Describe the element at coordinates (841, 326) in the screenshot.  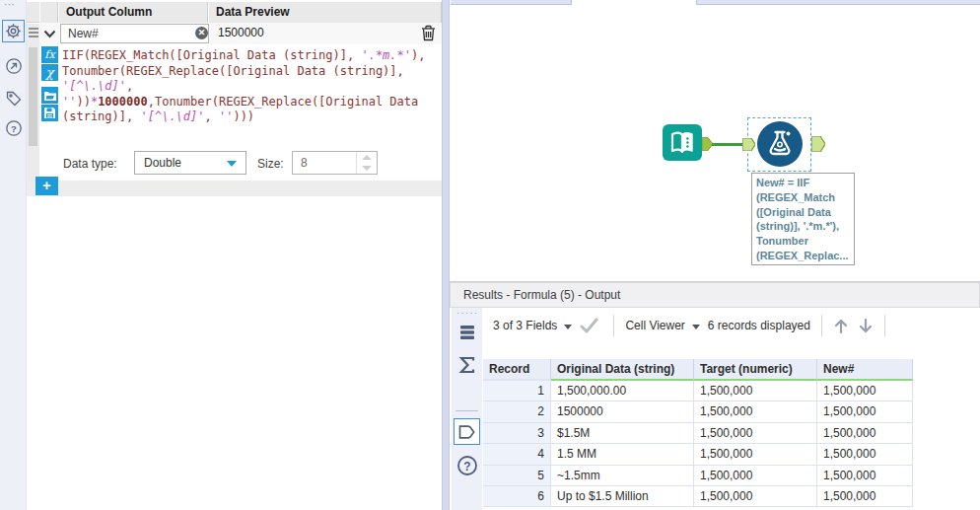
I see `scroll-up-button` at that location.